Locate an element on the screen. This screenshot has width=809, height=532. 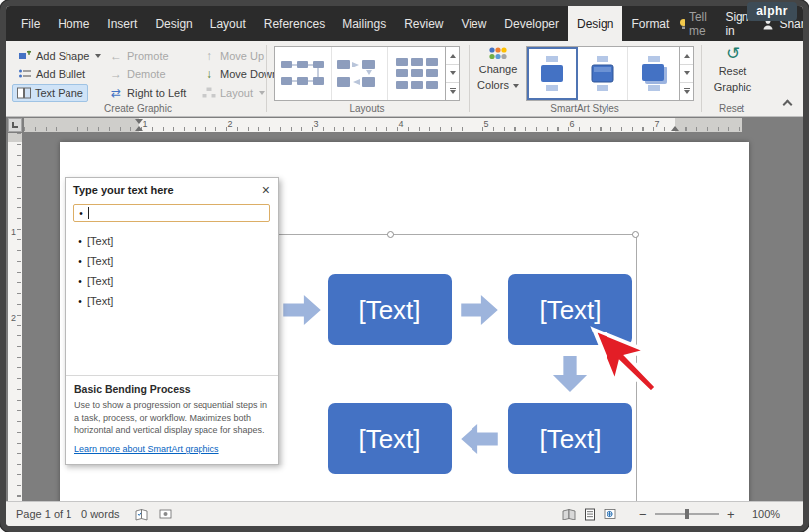
tab-insert: Insert is located at coordinates (122, 24).